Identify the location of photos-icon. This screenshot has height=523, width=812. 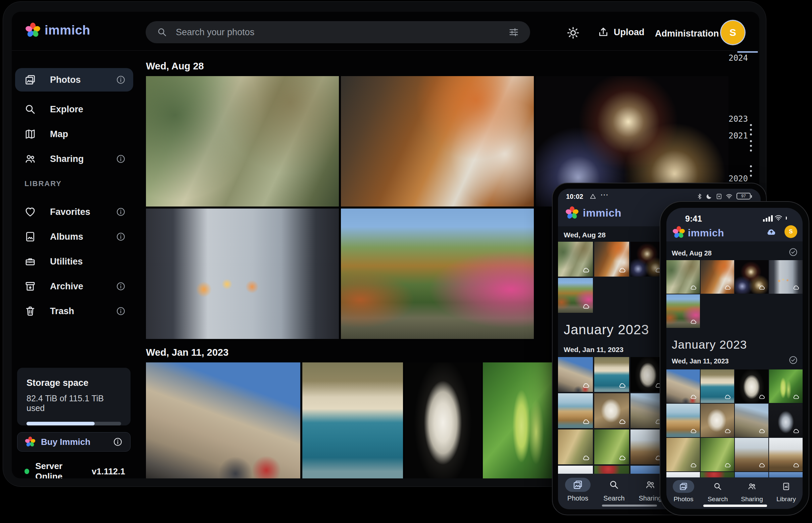
(30, 80).